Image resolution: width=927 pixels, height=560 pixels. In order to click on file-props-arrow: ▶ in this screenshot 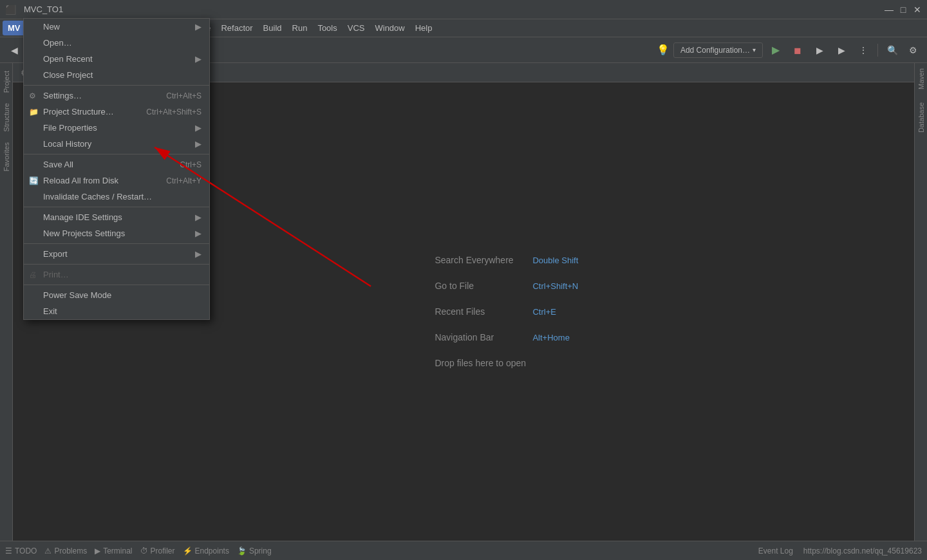, I will do `click(198, 127)`.